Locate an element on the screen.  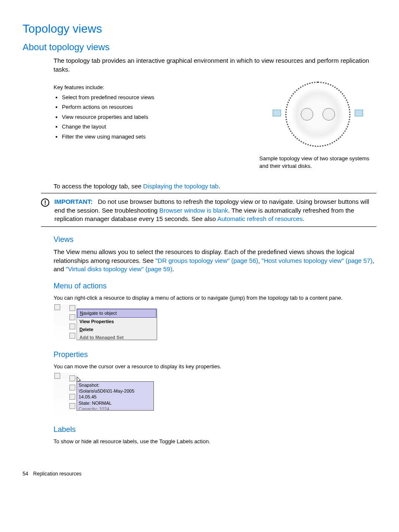
menu-item-add-managed-set: Add to Managed Set is located at coordinates (117, 337).